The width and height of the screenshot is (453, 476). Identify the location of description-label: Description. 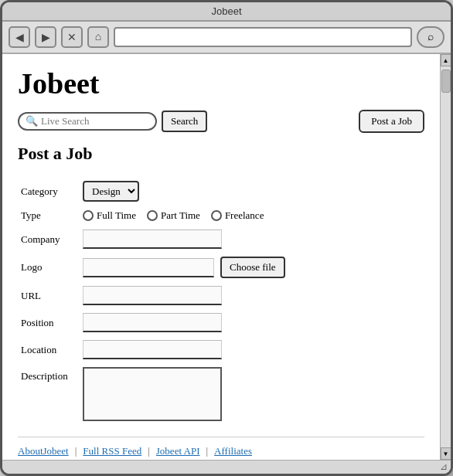
(49, 396).